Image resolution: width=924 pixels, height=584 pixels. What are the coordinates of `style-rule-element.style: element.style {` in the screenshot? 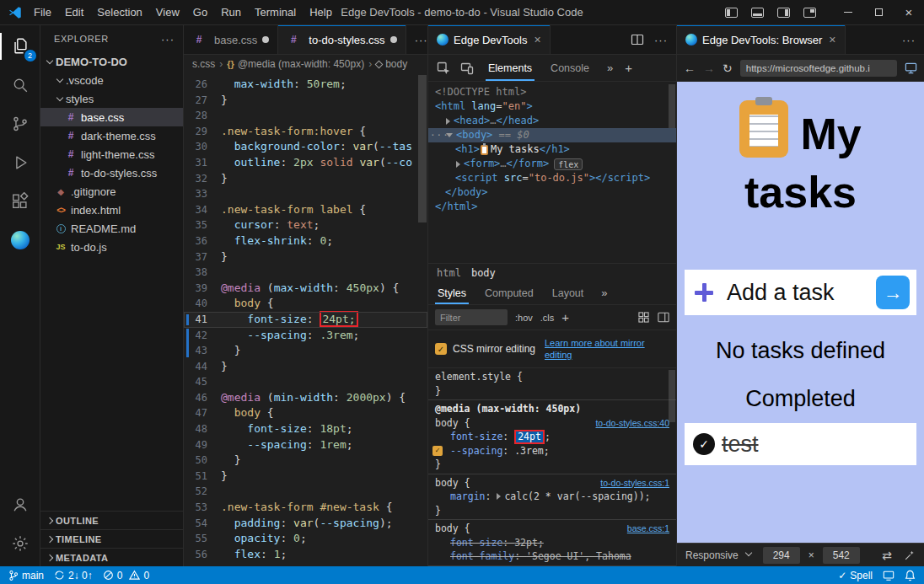 It's located at (552, 378).